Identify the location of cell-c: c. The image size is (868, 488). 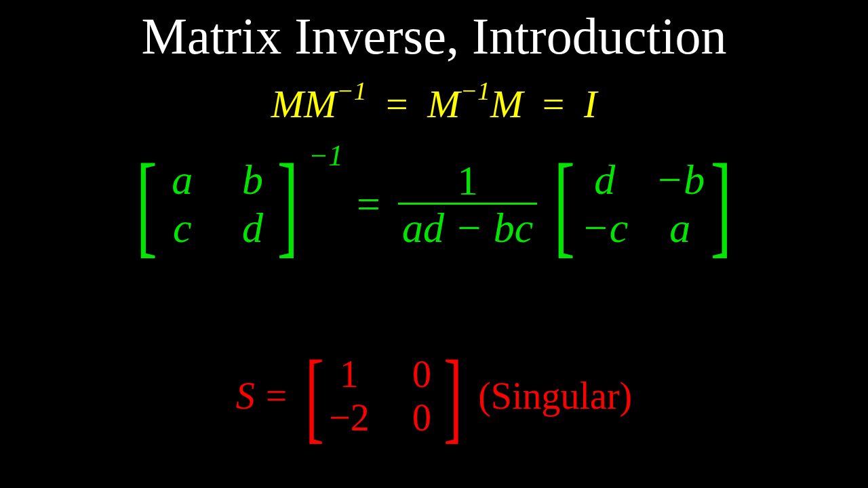
(182, 228).